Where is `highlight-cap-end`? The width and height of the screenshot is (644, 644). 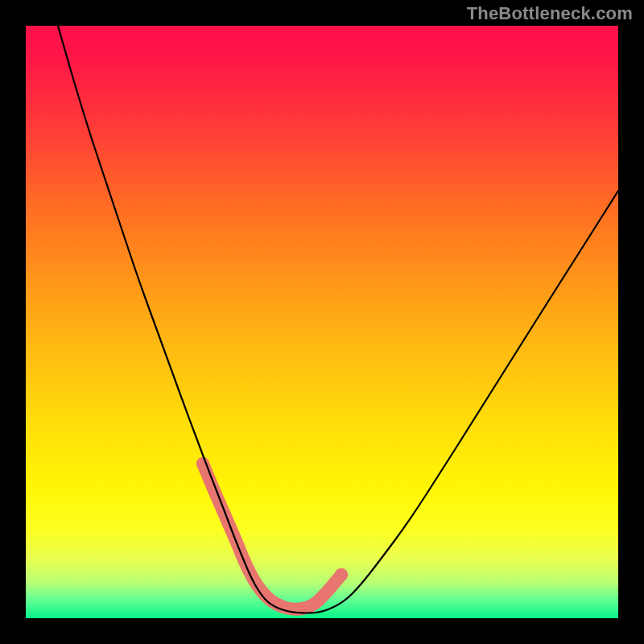
highlight-cap-end is located at coordinates (341, 575).